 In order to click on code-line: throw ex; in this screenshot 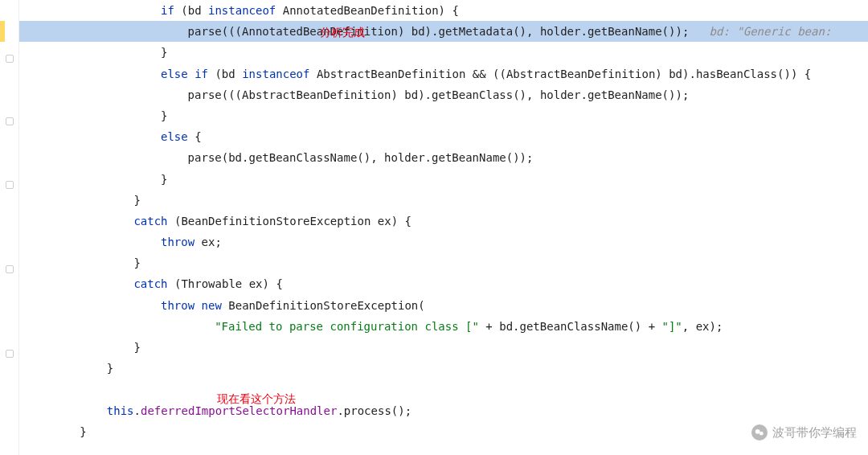, I will do `click(444, 242)`.